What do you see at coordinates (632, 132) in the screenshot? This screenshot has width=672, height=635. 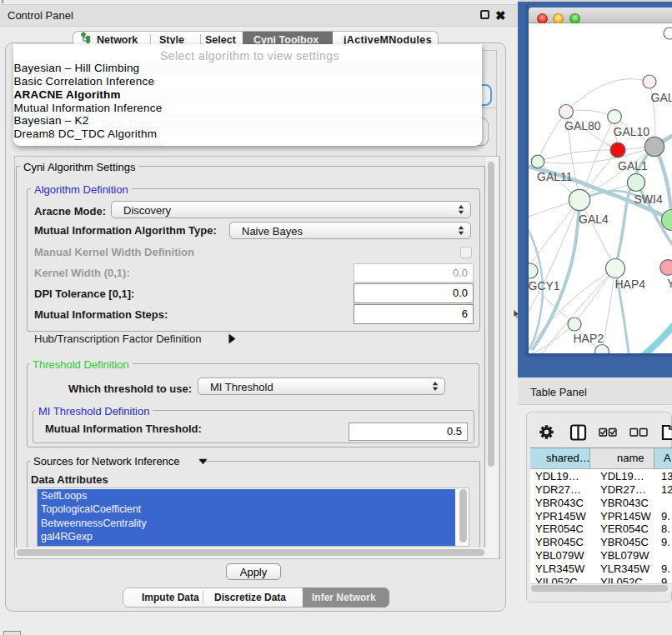 I see `svg-text: GAL10` at bounding box center [632, 132].